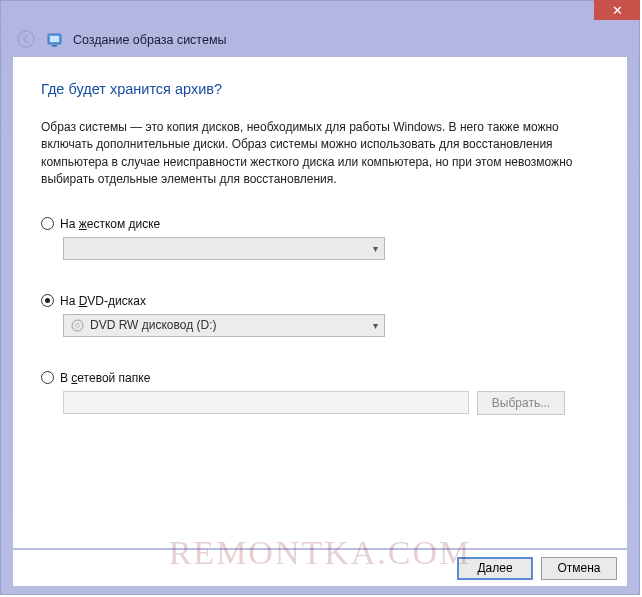 This screenshot has height=597, width=642. Describe the element at coordinates (77, 325) in the screenshot. I see `disc-icon` at that location.